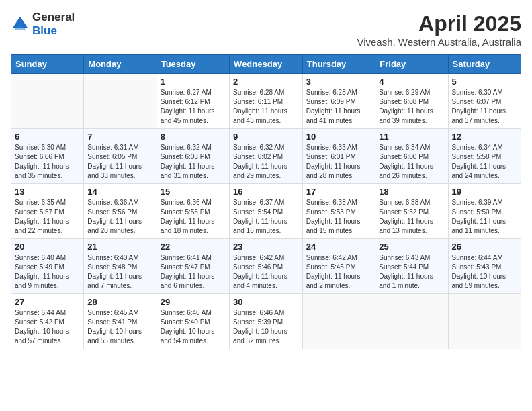 This screenshot has width=532, height=411. I want to click on day-info: Sunrise: 6:46 AM Sunset: 5:39 PM Dayligh…, so click(266, 327).